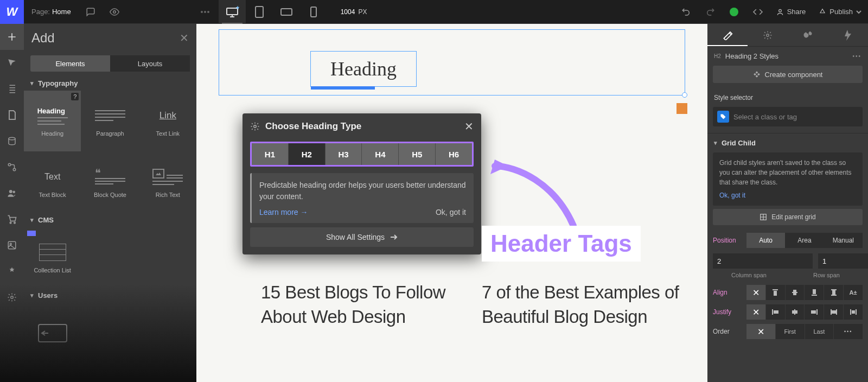  I want to click on settings-icon, so click(12, 297).